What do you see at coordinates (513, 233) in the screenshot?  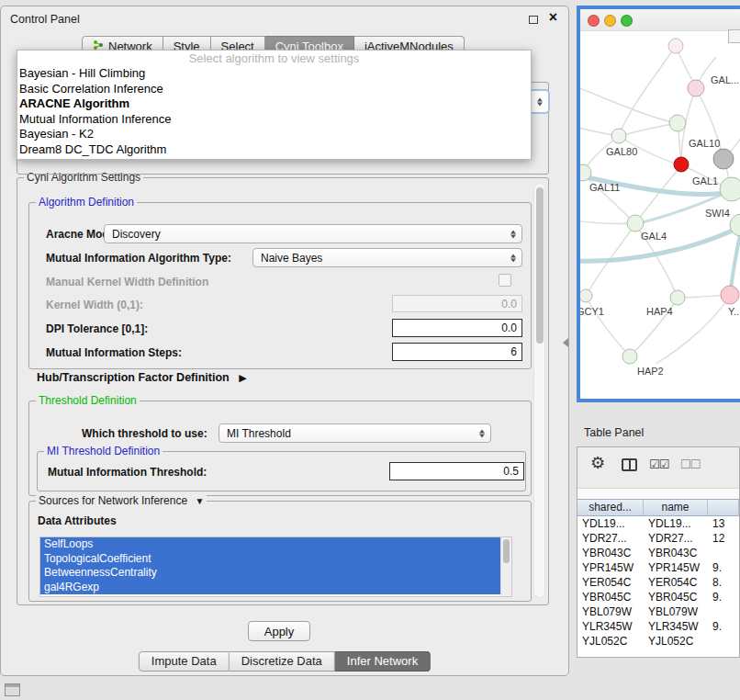 I see `combo-arrows-icon` at bounding box center [513, 233].